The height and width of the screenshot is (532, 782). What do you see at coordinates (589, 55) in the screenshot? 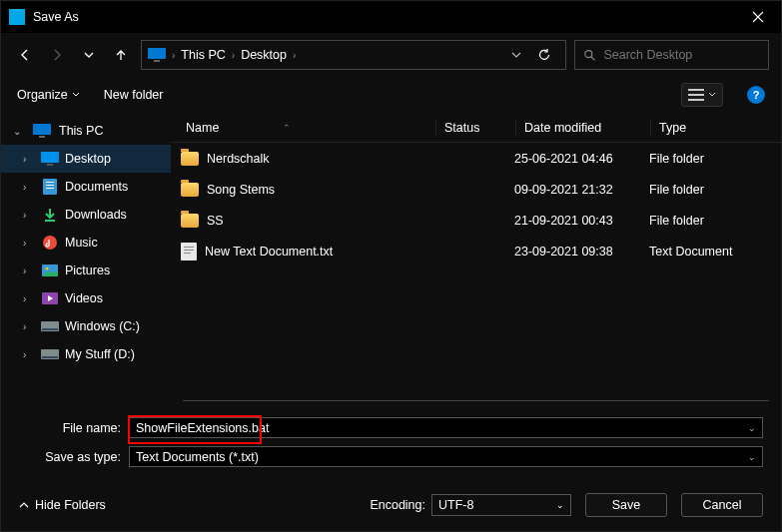
I see `search-icon` at bounding box center [589, 55].